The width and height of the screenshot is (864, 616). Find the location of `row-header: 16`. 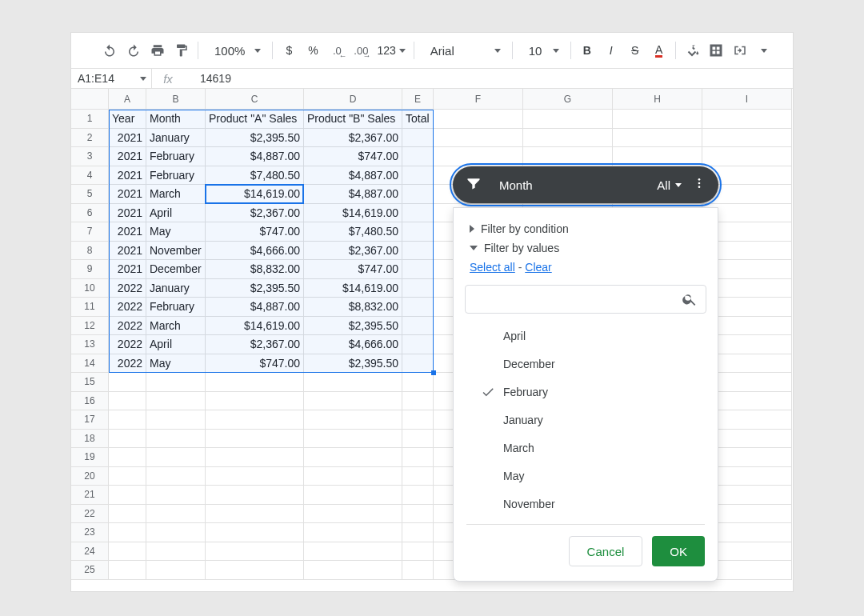

row-header: 16 is located at coordinates (90, 402).